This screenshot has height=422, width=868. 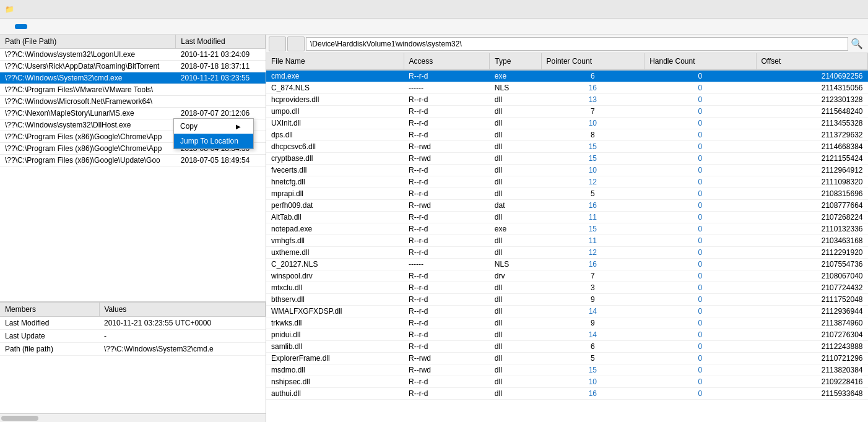 What do you see at coordinates (567, 312) in the screenshot?
I see `right-table-row: WMALFXGFXDSP.dll R--r-d dll 14 0 2112936…` at bounding box center [567, 312].